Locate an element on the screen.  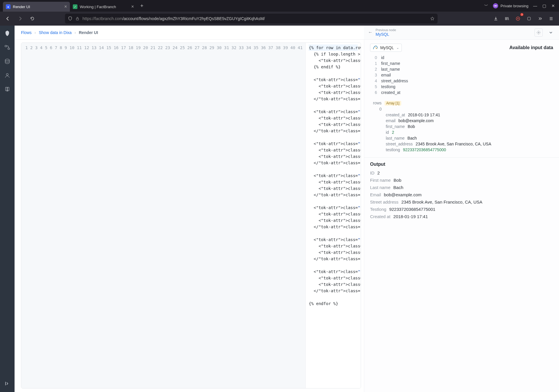
close-window-icon: ✕ is located at coordinates (553, 6).